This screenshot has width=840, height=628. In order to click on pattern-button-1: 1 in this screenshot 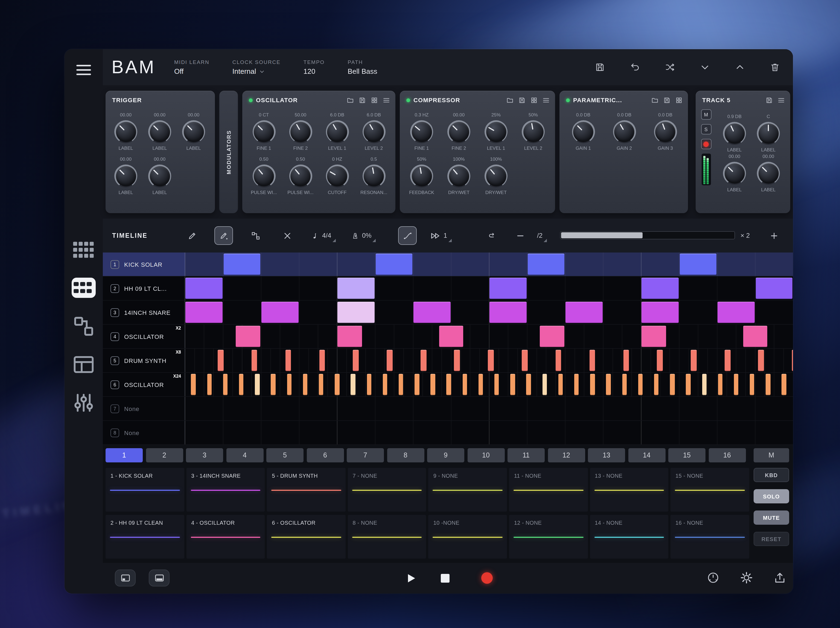, I will do `click(124, 455)`.